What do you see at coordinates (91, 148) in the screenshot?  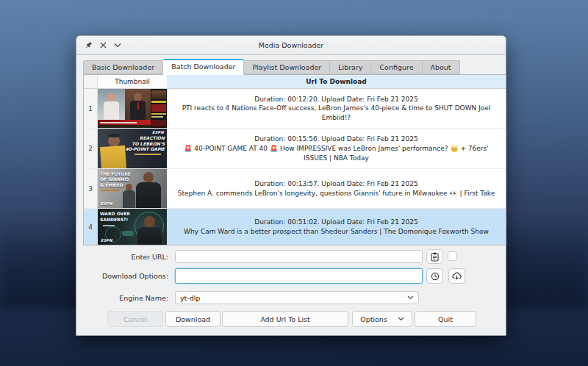 I see `row-number: 2` at bounding box center [91, 148].